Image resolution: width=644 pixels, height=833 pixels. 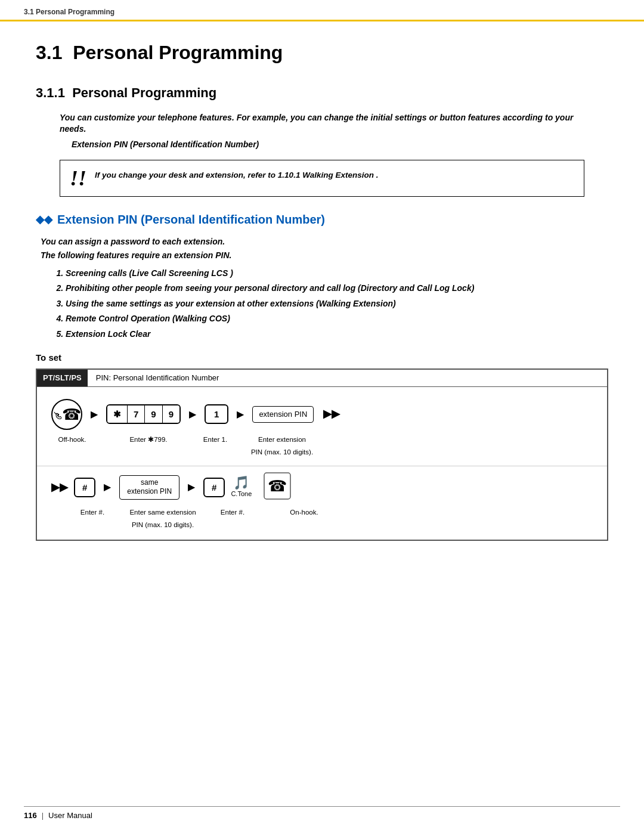 I want to click on label-enterhash1: Enter #., so click(x=92, y=512).